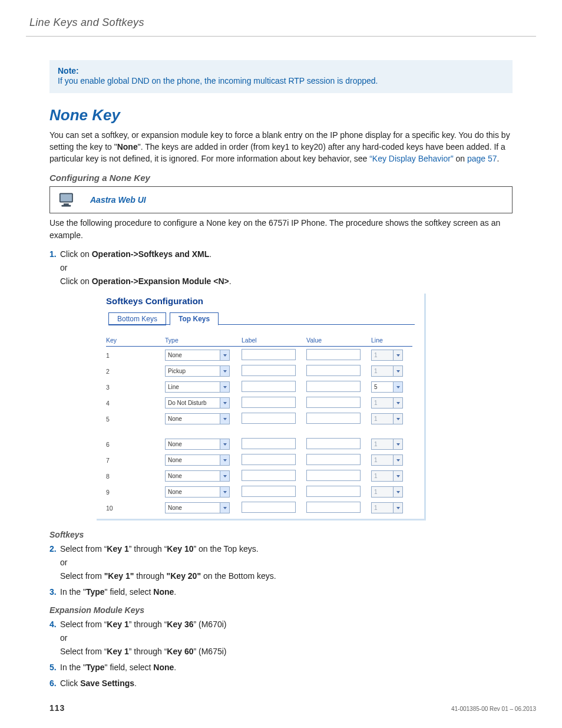  What do you see at coordinates (281, 592) in the screenshot?
I see `step-3: 3. In the "Type" field, select None.` at bounding box center [281, 592].